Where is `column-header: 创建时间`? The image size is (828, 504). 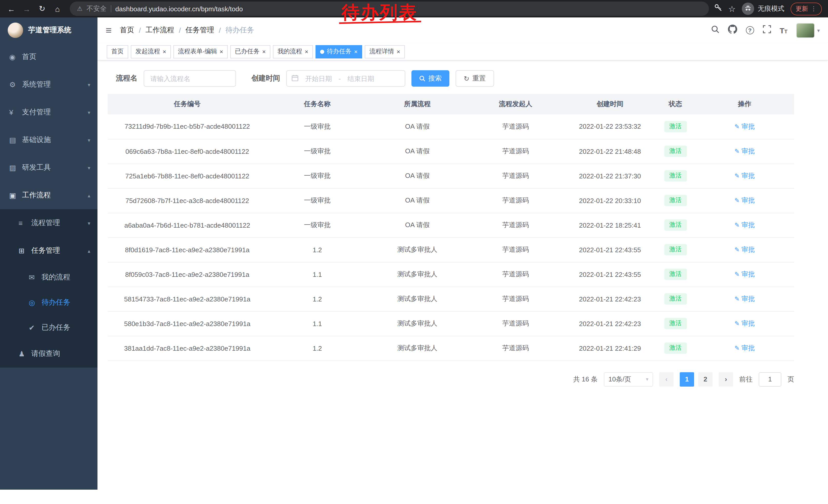 column-header: 创建时间 is located at coordinates (610, 104).